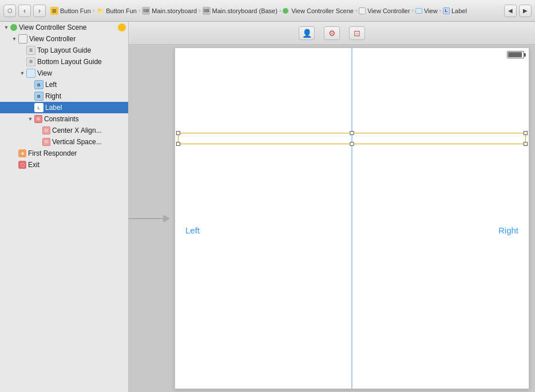 Image resolution: width=535 pixels, height=392 pixels. I want to click on view-icon, so click(31, 73).